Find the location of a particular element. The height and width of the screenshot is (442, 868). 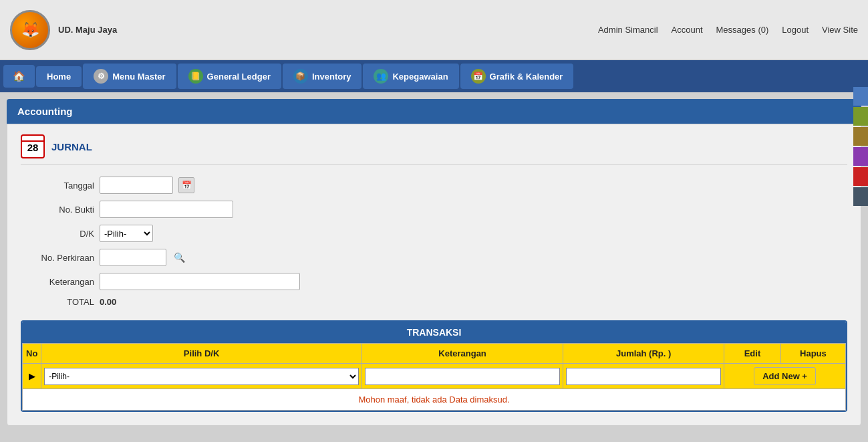

row-arrow: ▶ is located at coordinates (32, 376).